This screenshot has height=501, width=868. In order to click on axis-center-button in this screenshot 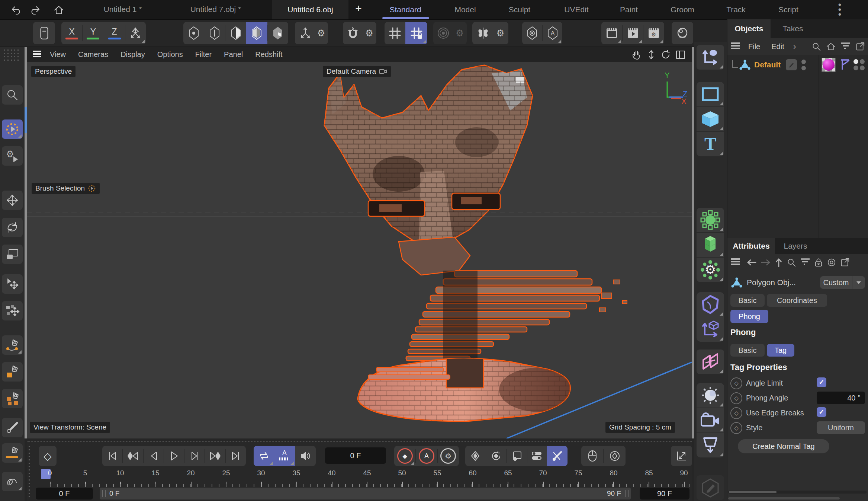, I will do `click(532, 33)`.